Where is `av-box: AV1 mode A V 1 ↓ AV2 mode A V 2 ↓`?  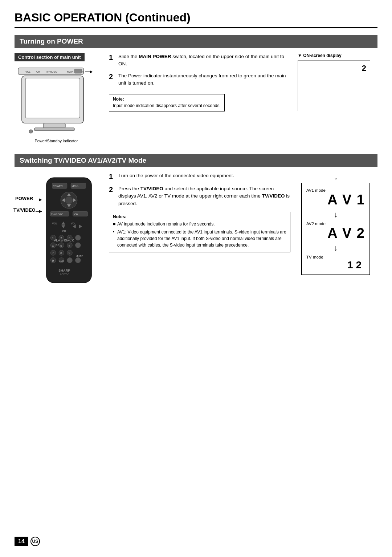 av-box: AV1 mode A V 1 ↓ AV2 mode A V 2 ↓ is located at coordinates (336, 229).